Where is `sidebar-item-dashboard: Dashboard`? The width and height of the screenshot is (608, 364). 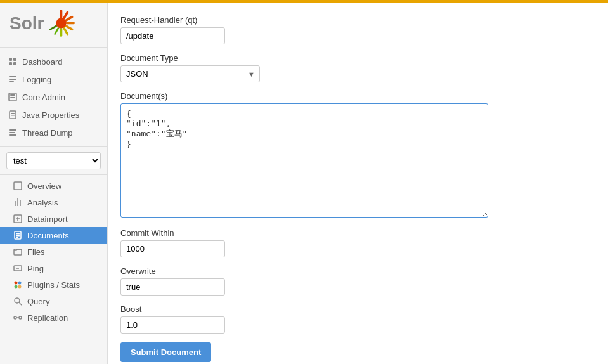
sidebar-item-dashboard: Dashboard is located at coordinates (53, 62).